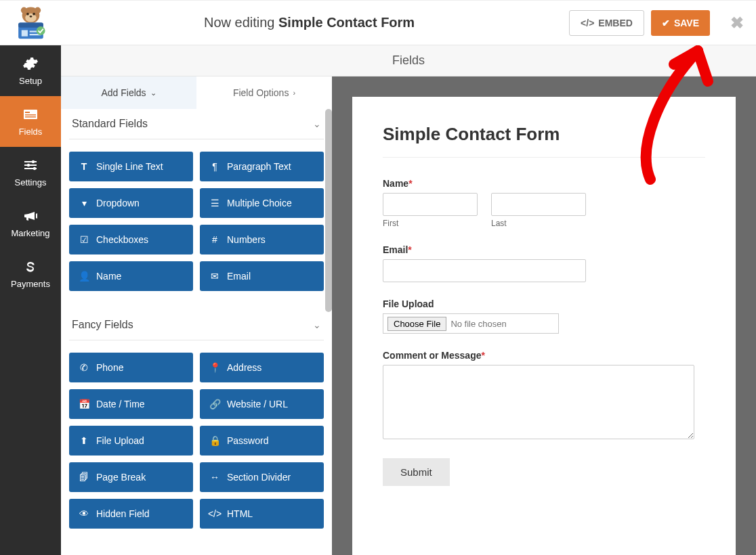 The image size is (756, 555). I want to click on tab-field-options: Field Options ›, so click(264, 93).